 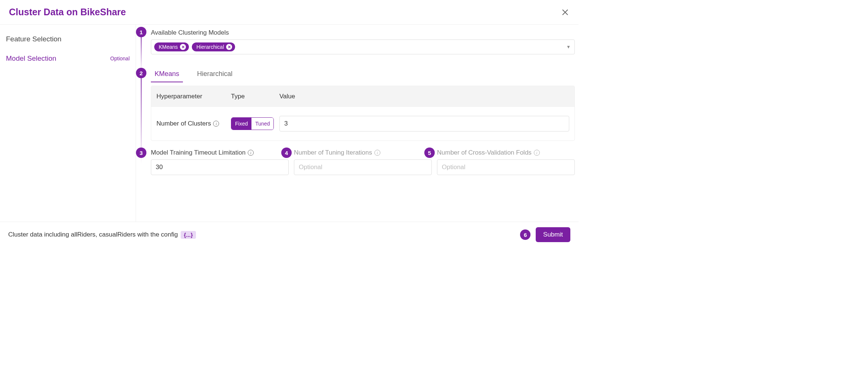 What do you see at coordinates (545, 235) in the screenshot?
I see `footer-actions: 6 Submit` at bounding box center [545, 235].